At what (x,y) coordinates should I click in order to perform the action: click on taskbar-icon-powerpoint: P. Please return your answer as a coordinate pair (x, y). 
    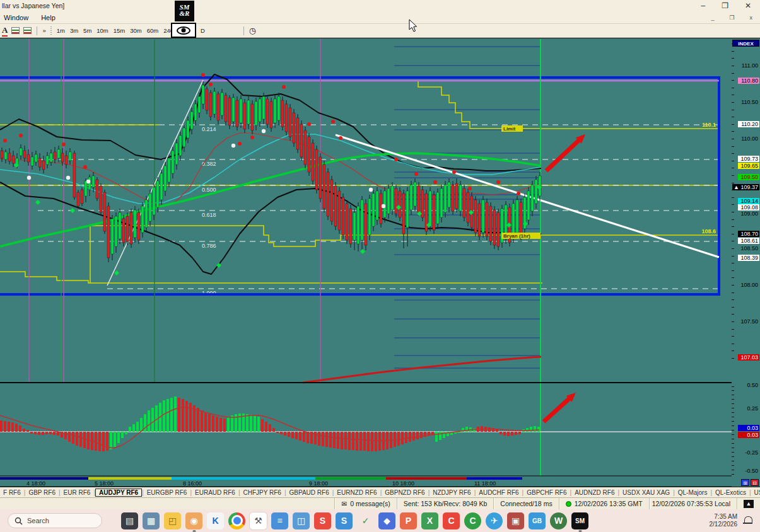
    Looking at the image, I should click on (409, 521).